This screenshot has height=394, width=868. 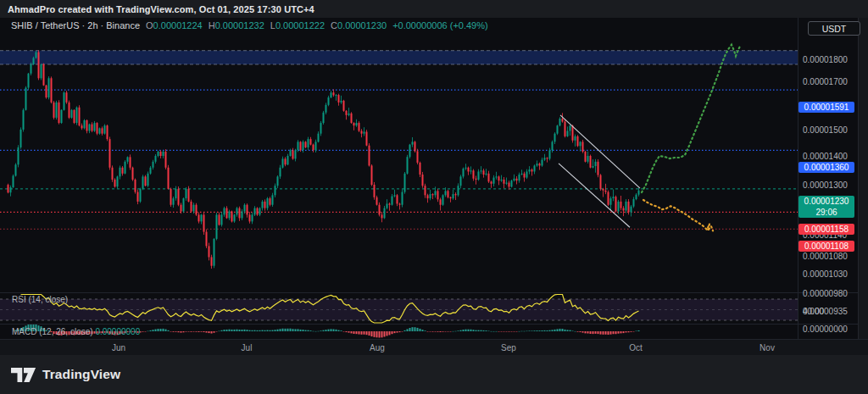 I want to click on change-value: +0.00000006 (+0.49%), so click(x=441, y=25).